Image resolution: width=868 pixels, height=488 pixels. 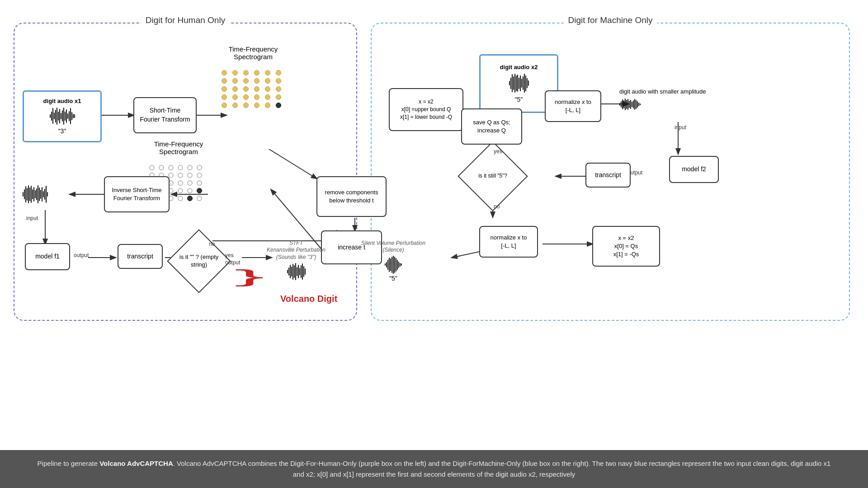 What do you see at coordinates (352, 197) in the screenshot?
I see `remove-components-label: remove components below threshold t` at bounding box center [352, 197].